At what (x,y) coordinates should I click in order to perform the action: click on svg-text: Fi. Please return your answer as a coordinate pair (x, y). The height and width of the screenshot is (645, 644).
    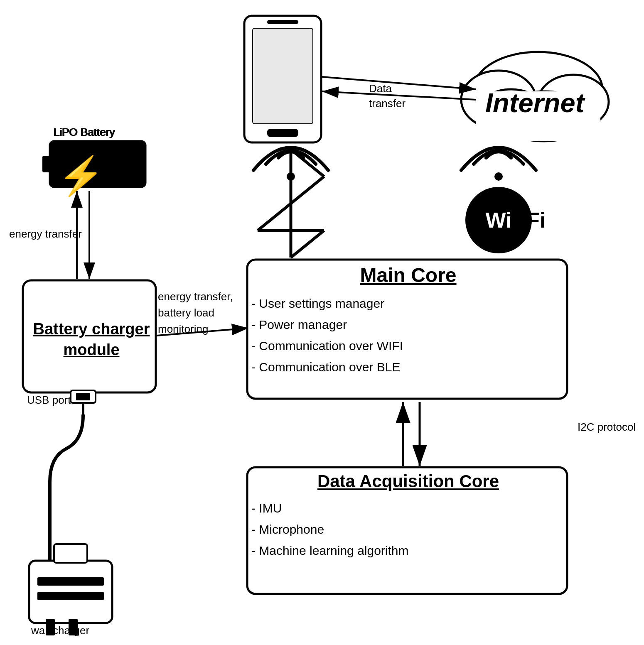
    Looking at the image, I should click on (536, 220).